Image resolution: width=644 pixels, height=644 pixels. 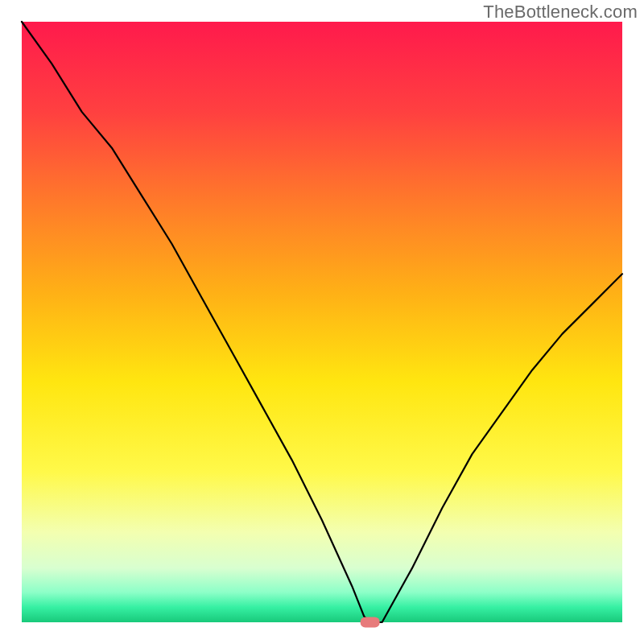 I want to click on watermark-text: TheBottleneck.com, so click(x=560, y=12).